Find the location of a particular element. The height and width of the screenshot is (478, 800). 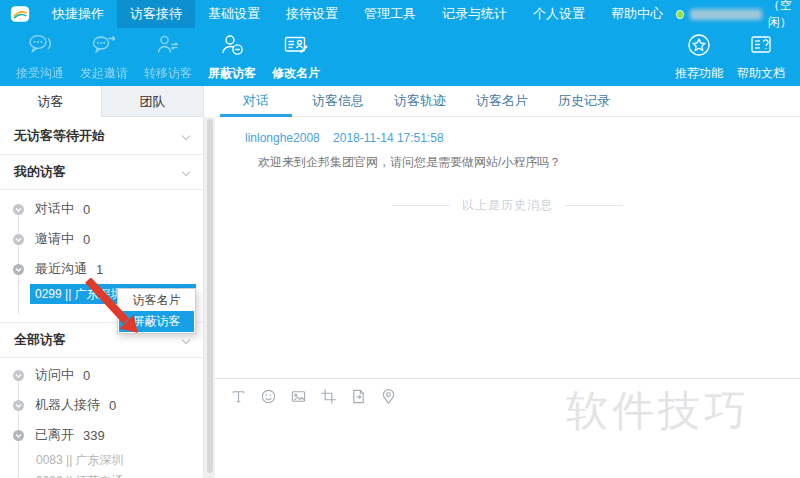

chat-invite-icon is located at coordinates (104, 47).